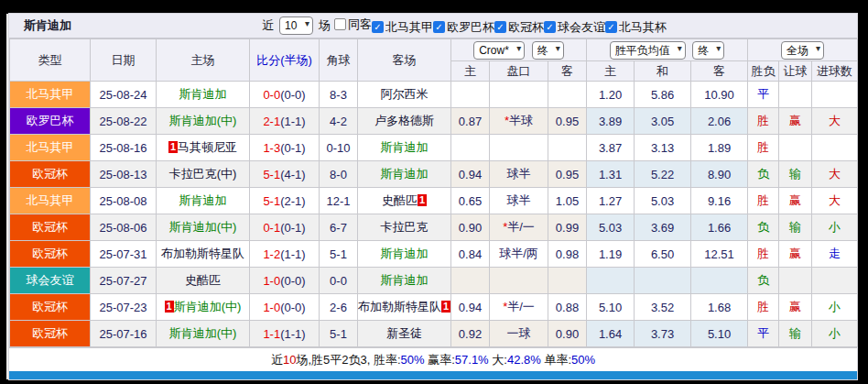  What do you see at coordinates (405, 95) in the screenshot?
I see `away-team-cell: 阿尔西米` at bounding box center [405, 95].